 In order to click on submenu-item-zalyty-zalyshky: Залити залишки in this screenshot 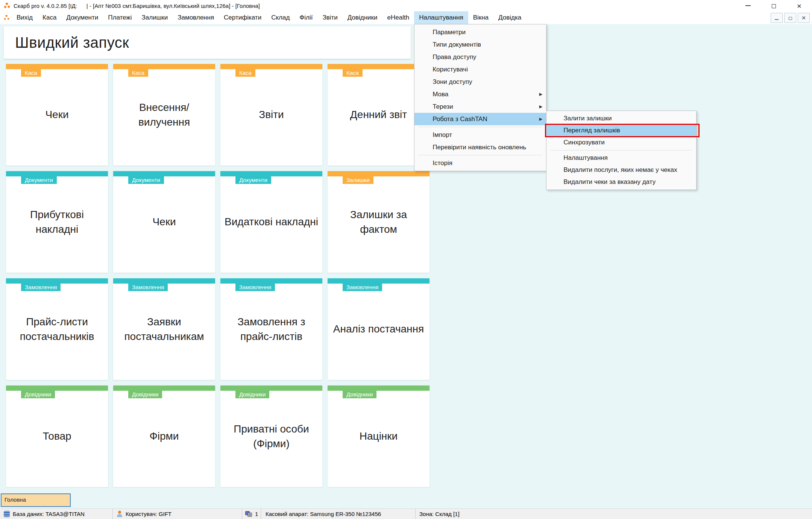, I will do `click(621, 118)`.